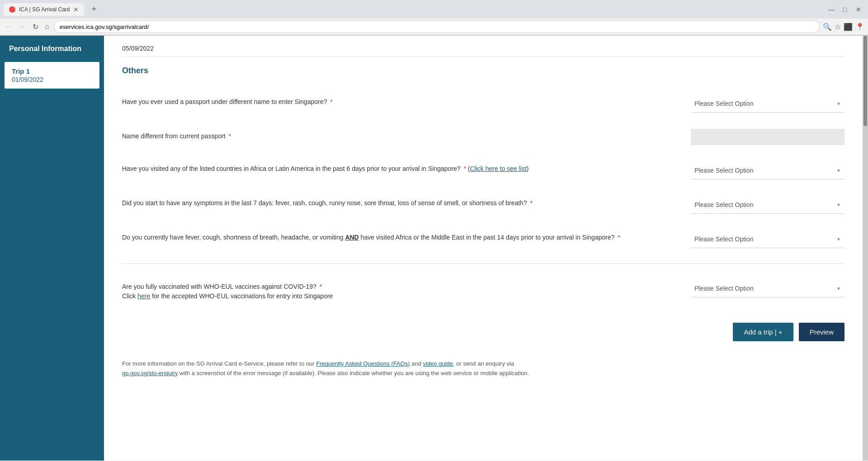 The width and height of the screenshot is (868, 461). I want to click on answer-area-q3: Please Select Option, so click(768, 170).